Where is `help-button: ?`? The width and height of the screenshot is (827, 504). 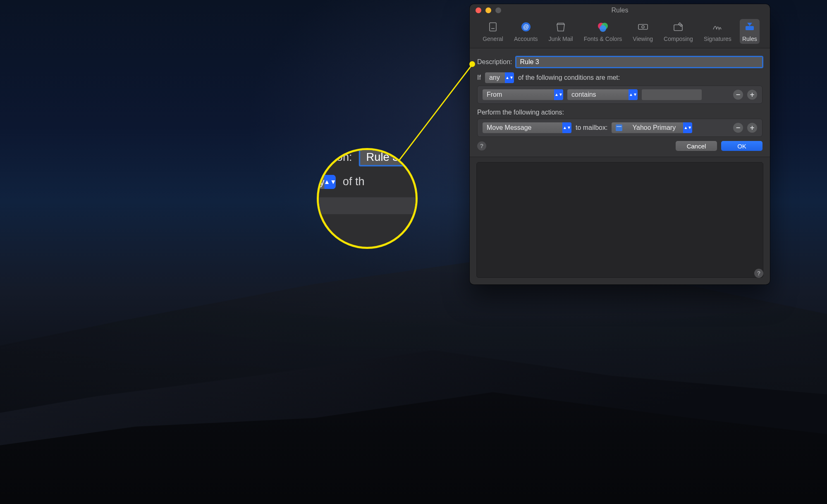
help-button: ? is located at coordinates (482, 146).